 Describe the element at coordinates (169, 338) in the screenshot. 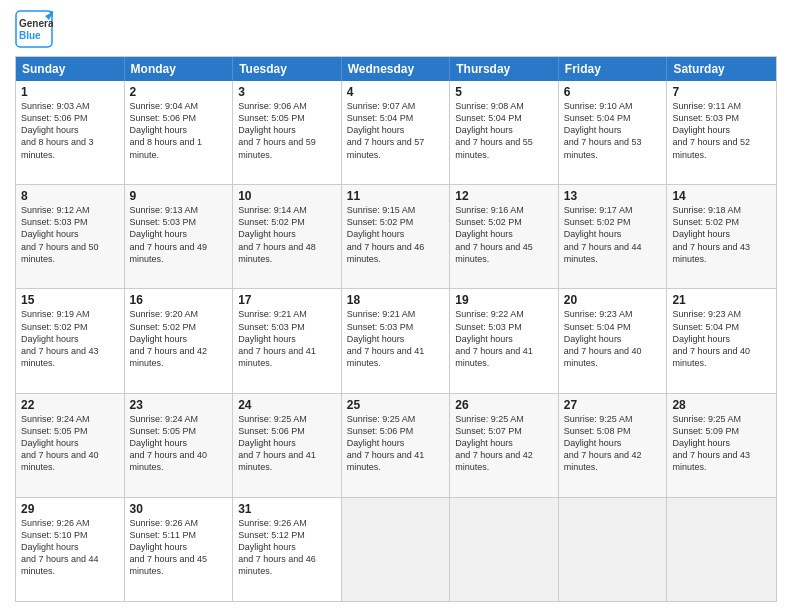

I see `day-info: Sunrise: 9:20 AMSunset: 5:02 PMDaylight …` at that location.